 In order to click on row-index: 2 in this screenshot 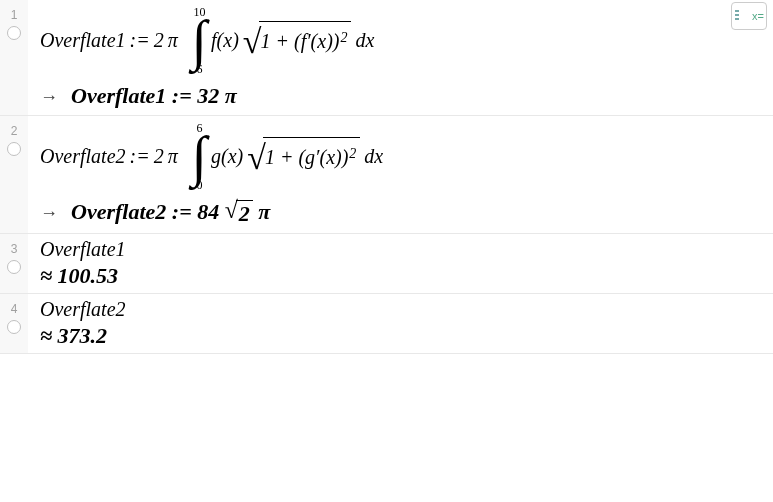, I will do `click(14, 131)`.